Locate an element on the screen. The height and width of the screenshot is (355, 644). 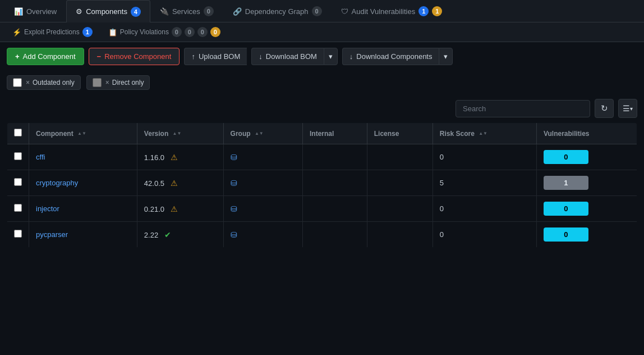
row-vulnerabilities: 0 is located at coordinates (587, 235).